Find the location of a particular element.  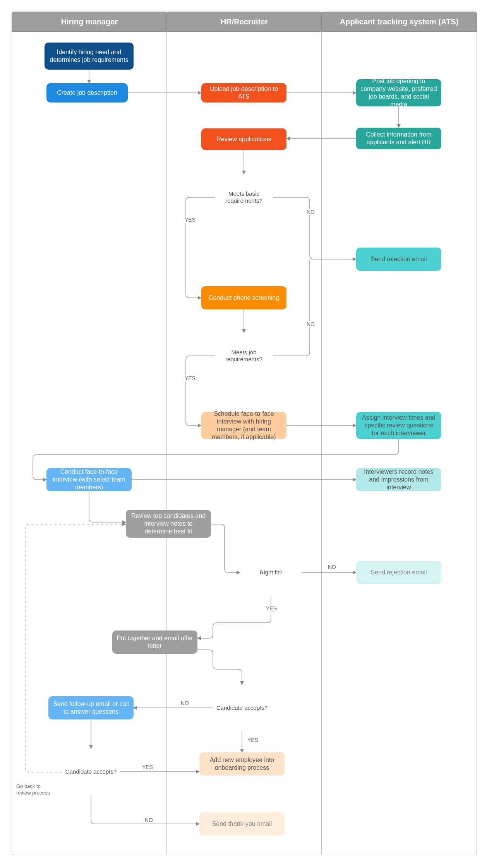

node-followup: Send follow-up email or call to answer q… is located at coordinates (91, 708).